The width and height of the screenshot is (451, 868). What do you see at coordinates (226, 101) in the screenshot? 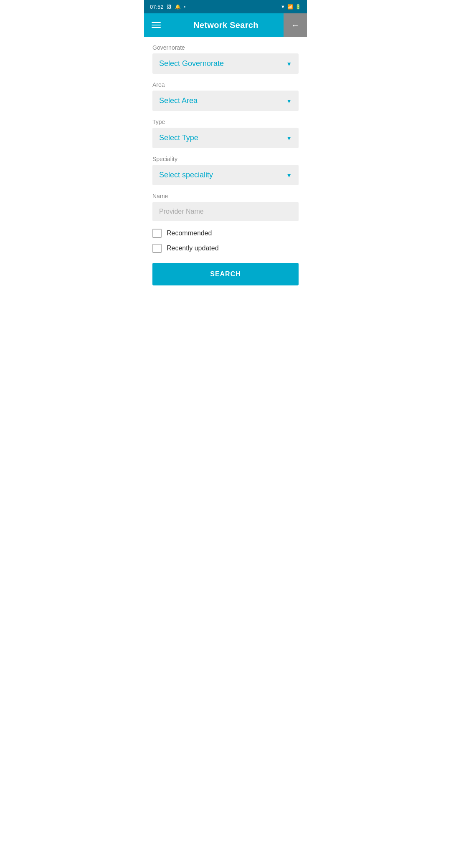
I see `area-dropdown: Select Area ▼` at bounding box center [226, 101].